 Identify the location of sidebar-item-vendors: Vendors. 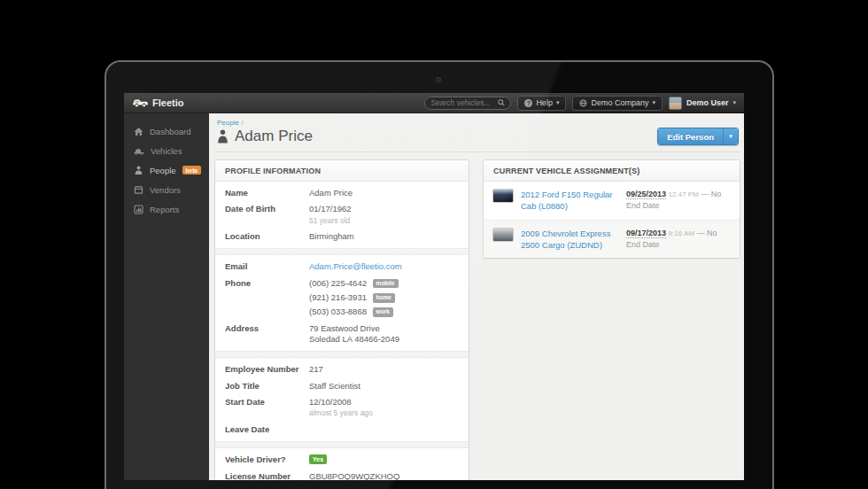
(167, 190).